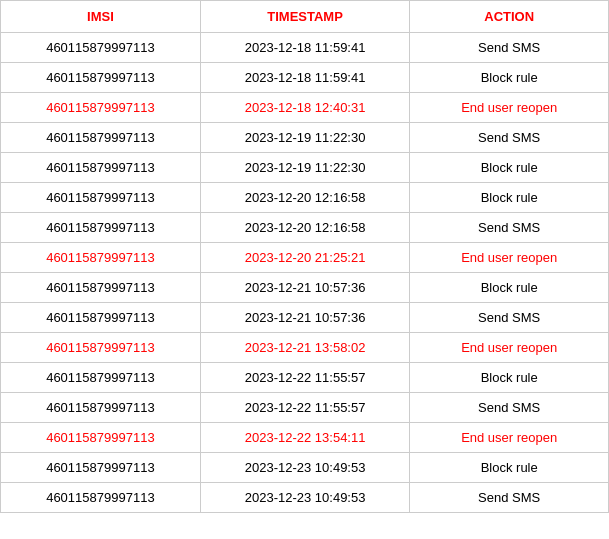  Describe the element at coordinates (305, 198) in the screenshot. I see `table-row: 4601158799971132023-12-20 12:16:58Block …` at that location.